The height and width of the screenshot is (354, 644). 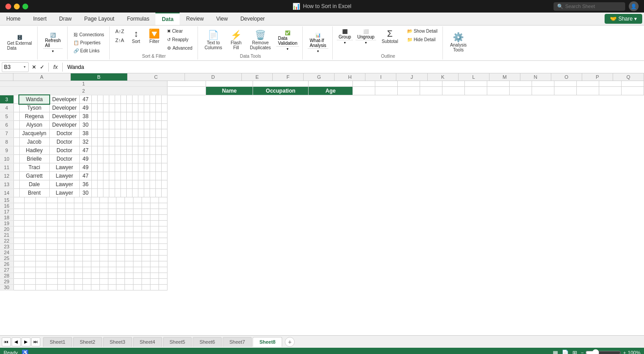 What do you see at coordinates (207, 342) in the screenshot?
I see `sheet-tab-sheet6: Sheet6` at bounding box center [207, 342].